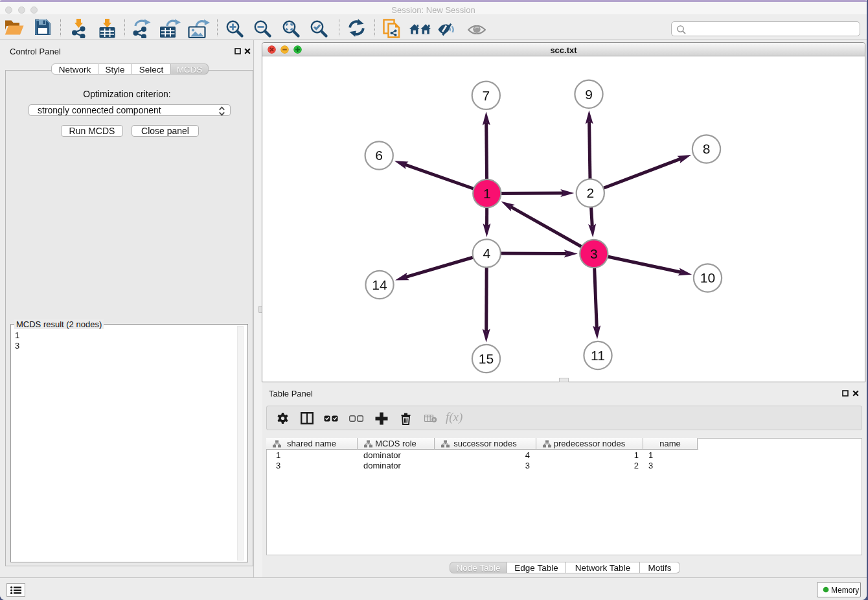 The height and width of the screenshot is (600, 868). Describe the element at coordinates (589, 95) in the screenshot. I see `svg-text: 9` at that location.